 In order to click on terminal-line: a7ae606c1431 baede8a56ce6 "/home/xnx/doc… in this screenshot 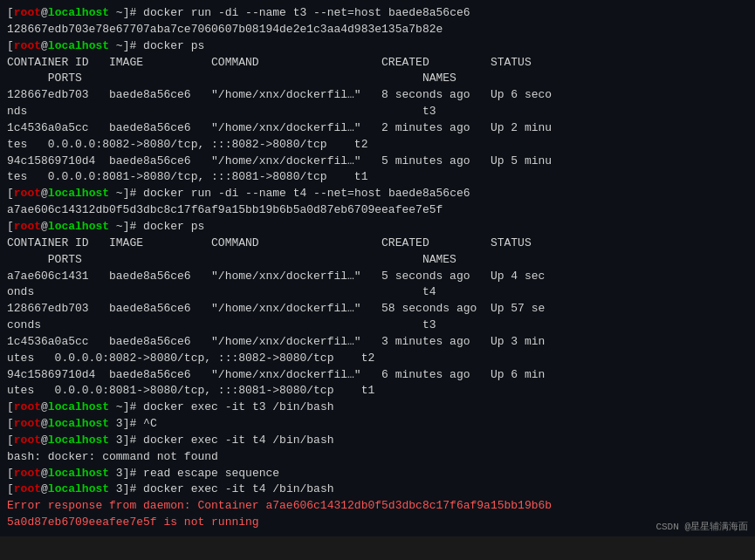, I will do `click(377, 277)`.